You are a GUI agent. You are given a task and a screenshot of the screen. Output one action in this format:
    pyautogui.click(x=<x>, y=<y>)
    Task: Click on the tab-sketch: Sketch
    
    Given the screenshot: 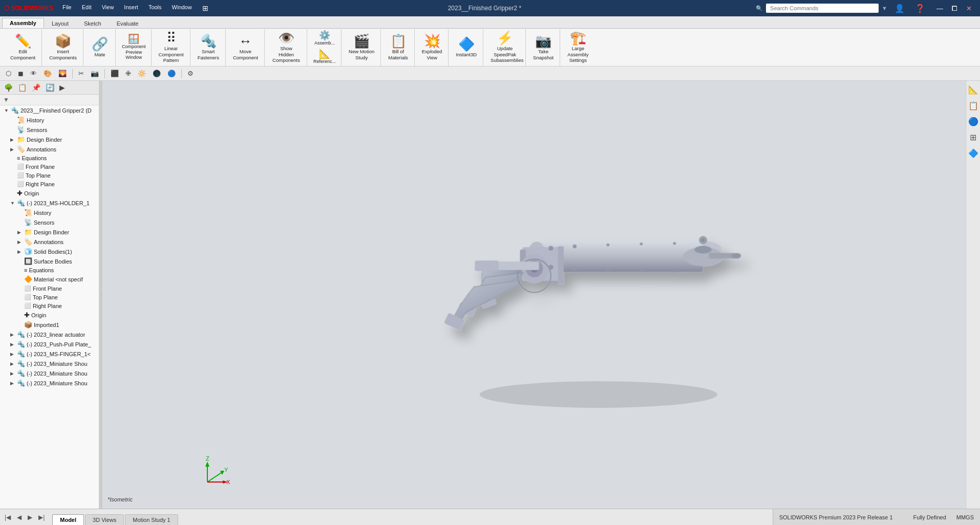 What is the action you would take?
    pyautogui.click(x=93, y=24)
    